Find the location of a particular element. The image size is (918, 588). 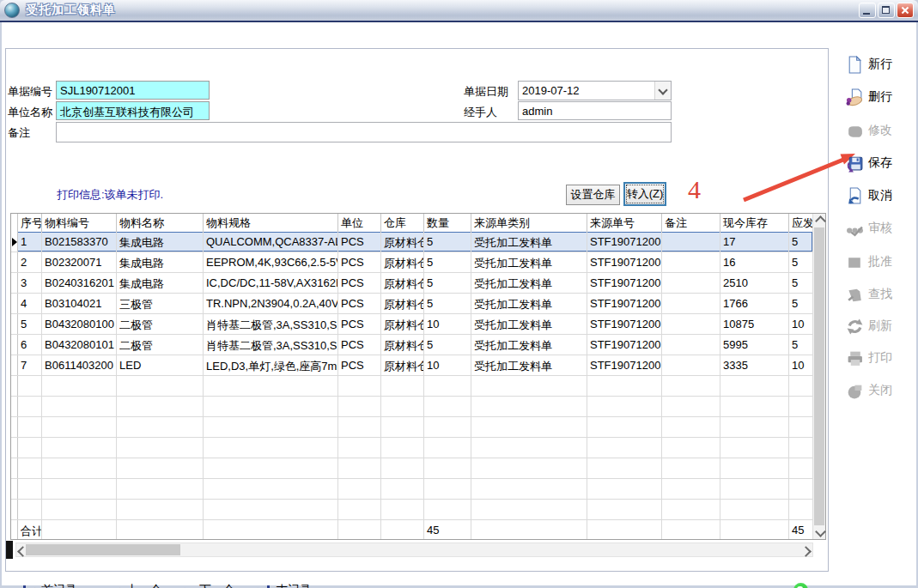

scroll-up-icon is located at coordinates (821, 221).